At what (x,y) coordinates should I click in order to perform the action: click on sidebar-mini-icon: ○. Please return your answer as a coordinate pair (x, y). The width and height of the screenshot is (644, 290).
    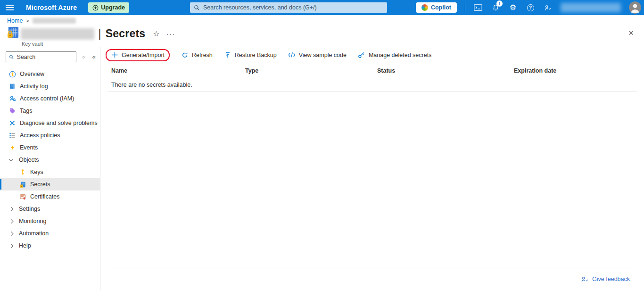
    Looking at the image, I should click on (83, 57).